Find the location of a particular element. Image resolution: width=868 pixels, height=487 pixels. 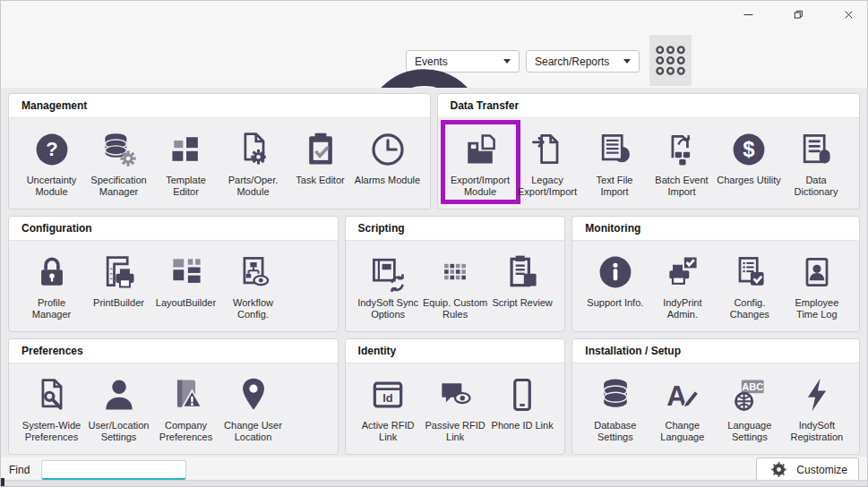

section-title: Installation / Setup is located at coordinates (716, 351).